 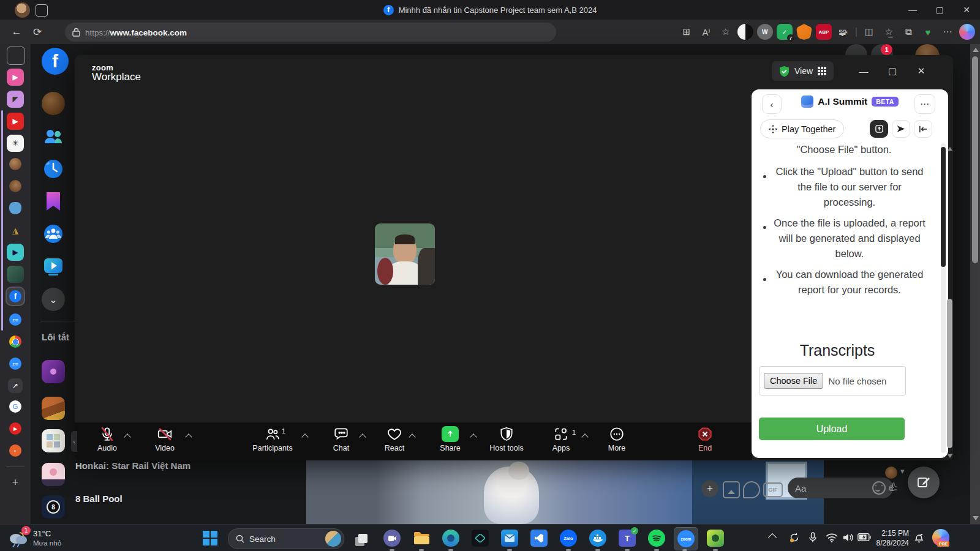 What do you see at coordinates (686, 539) in the screenshot?
I see `taskbar-zoom-active-highlight: zoom` at bounding box center [686, 539].